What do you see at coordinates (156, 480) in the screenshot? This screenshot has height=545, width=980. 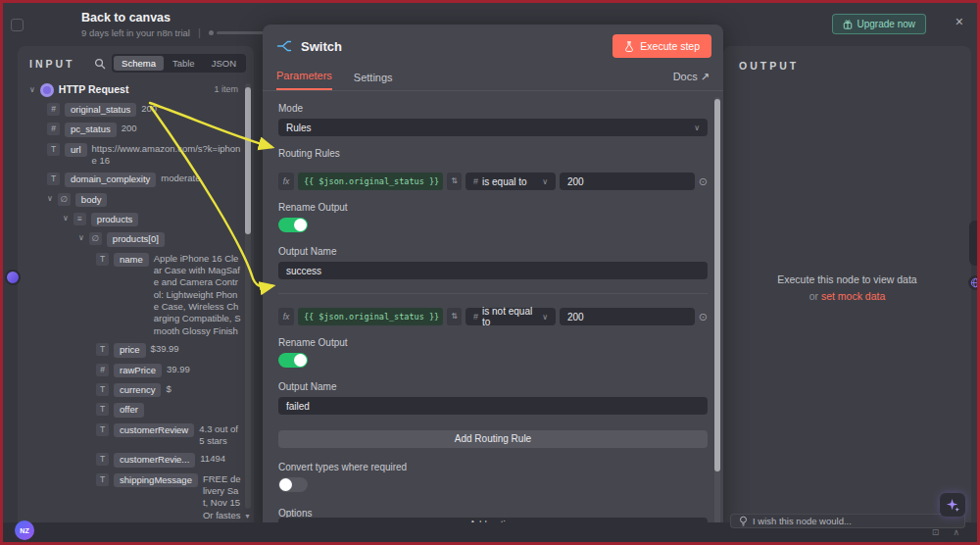 I see `tree-key: shippingMessage` at bounding box center [156, 480].